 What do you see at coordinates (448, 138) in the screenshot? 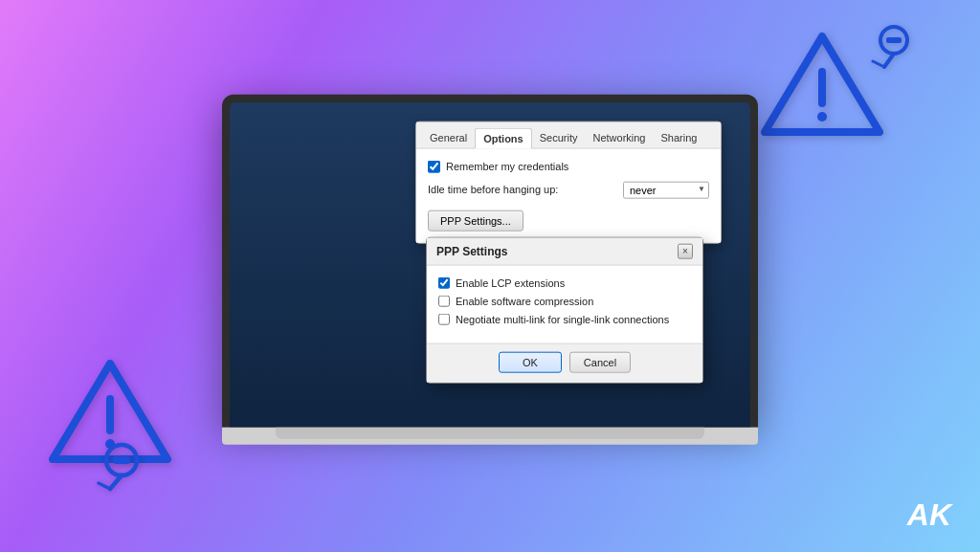
I see `tab-general: General` at bounding box center [448, 138].